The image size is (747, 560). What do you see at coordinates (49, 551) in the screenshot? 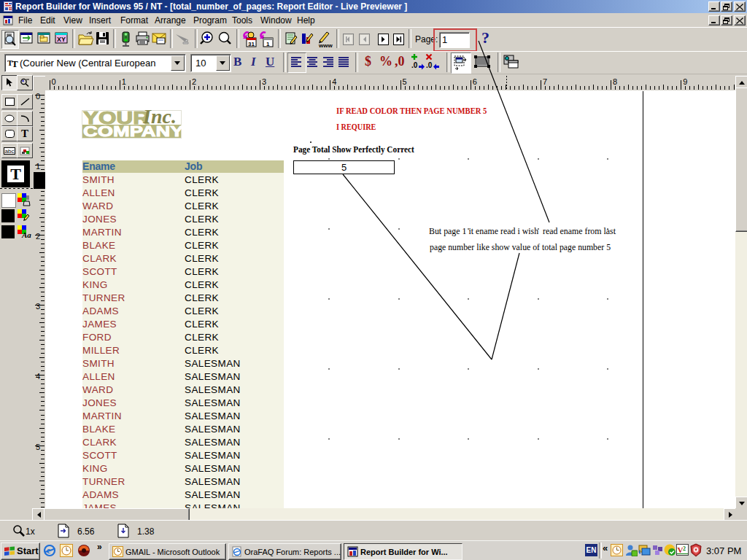
I see `svg-text: e` at bounding box center [49, 551].